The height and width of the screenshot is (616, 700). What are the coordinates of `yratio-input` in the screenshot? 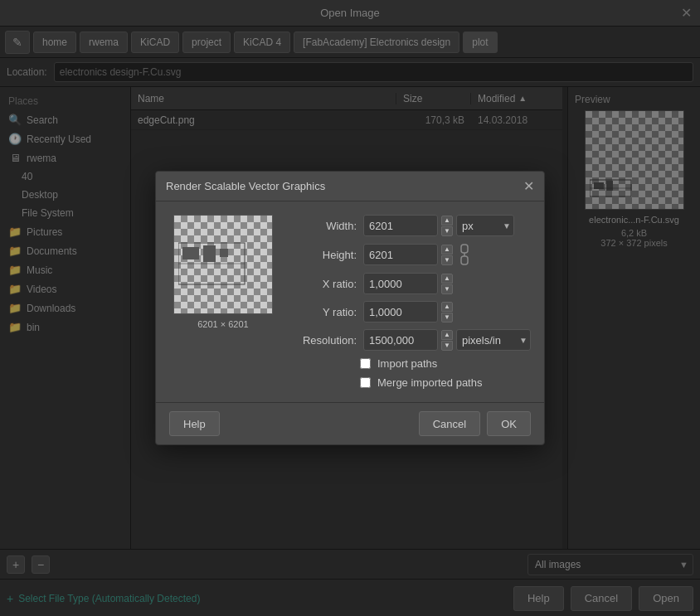 It's located at (401, 312).